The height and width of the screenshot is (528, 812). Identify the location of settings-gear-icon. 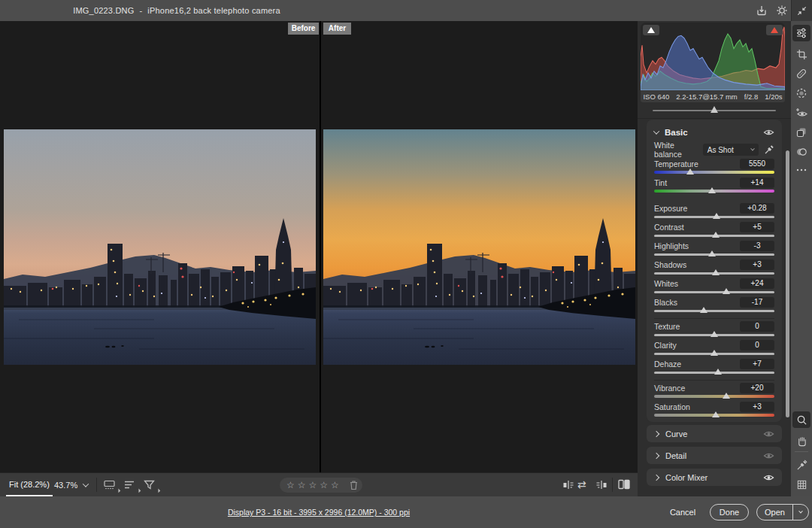
(782, 11).